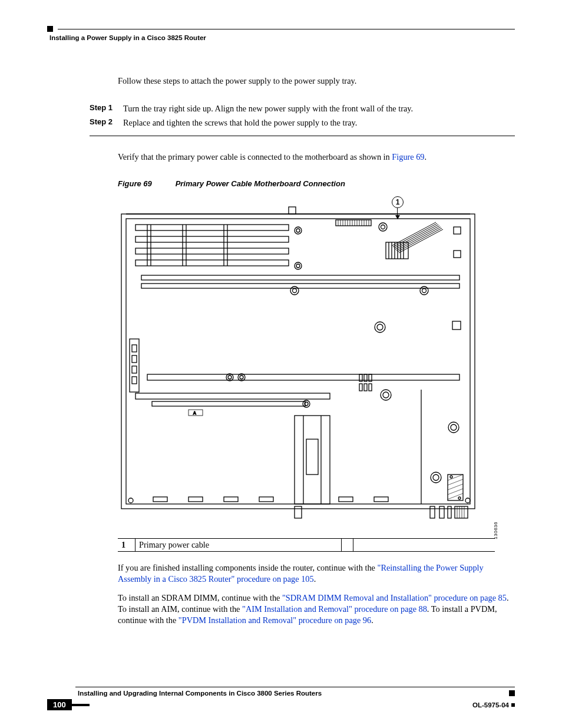 The height and width of the screenshot is (728, 562). I want to click on continue-paragraph-2: To install an SDRAM DIMM, continue with …, so click(316, 610).